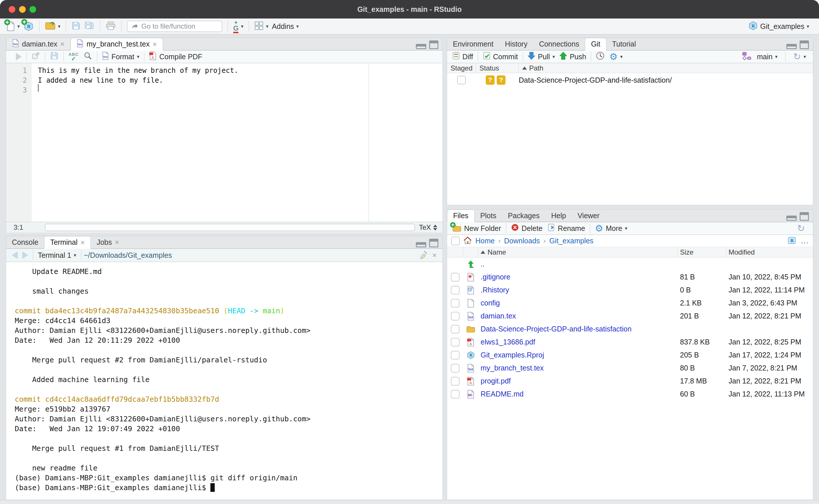 The image size is (819, 504). Describe the element at coordinates (88, 57) in the screenshot. I see `find-replace-button` at that location.